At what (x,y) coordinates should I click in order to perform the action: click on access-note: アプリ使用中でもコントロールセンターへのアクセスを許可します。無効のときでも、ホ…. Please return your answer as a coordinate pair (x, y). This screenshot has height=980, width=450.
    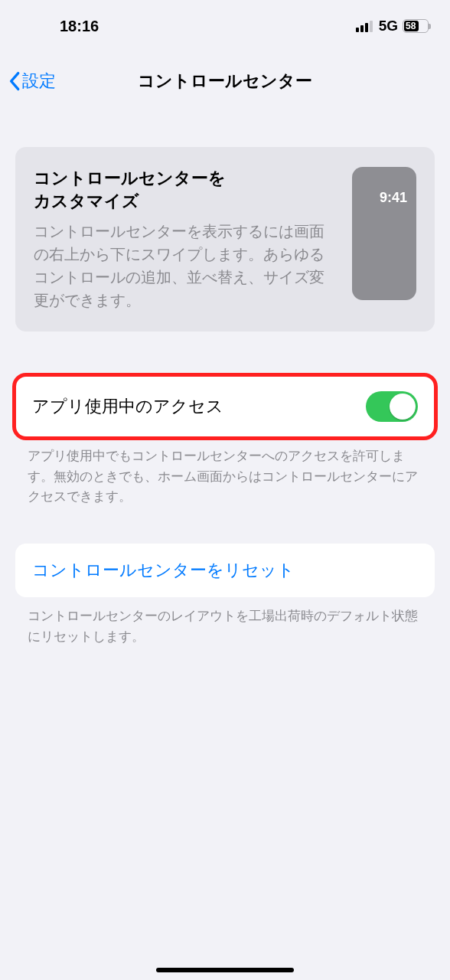
    Looking at the image, I should click on (225, 476).